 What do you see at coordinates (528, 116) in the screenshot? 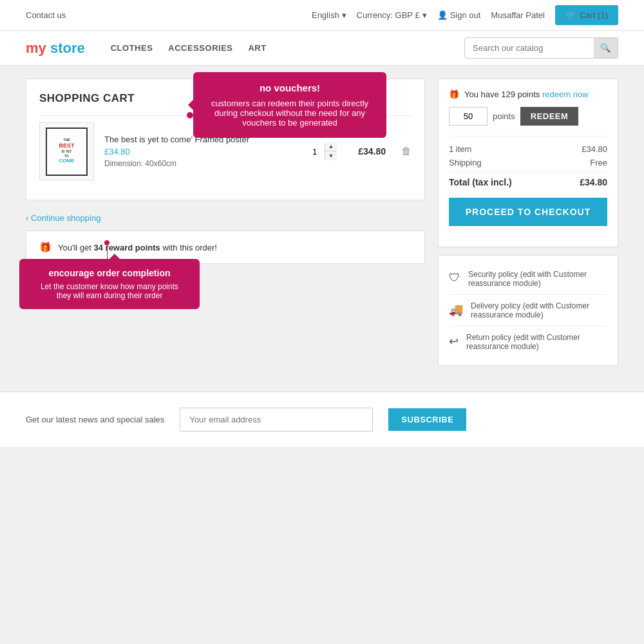
I see `points-input-row: points REDEEM` at bounding box center [528, 116].